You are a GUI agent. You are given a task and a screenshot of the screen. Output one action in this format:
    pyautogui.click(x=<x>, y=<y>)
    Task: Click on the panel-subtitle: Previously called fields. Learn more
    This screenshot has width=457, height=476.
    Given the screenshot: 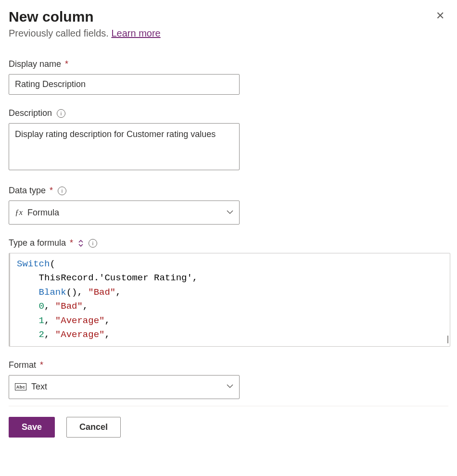 What is the action you would take?
    pyautogui.click(x=228, y=34)
    